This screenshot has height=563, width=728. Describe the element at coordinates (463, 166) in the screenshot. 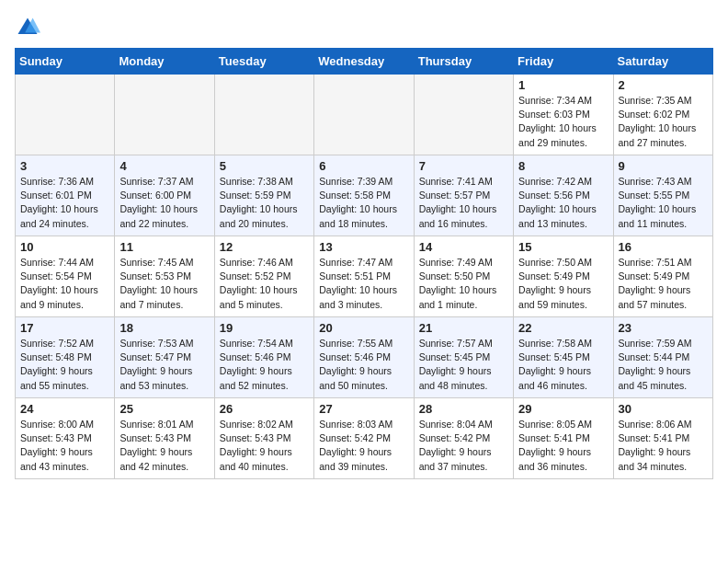

I see `day-number: 7` at that location.